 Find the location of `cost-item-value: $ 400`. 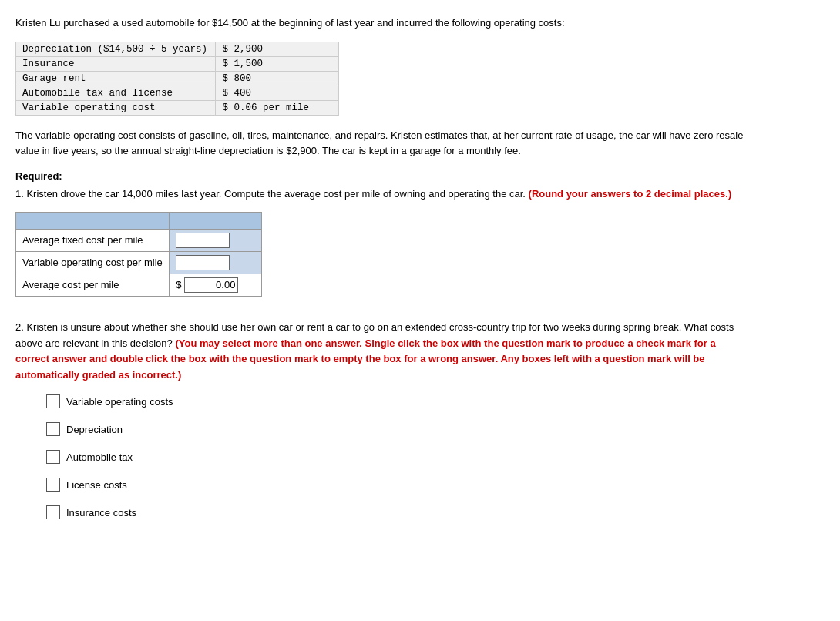

cost-item-value: $ 400 is located at coordinates (277, 92).